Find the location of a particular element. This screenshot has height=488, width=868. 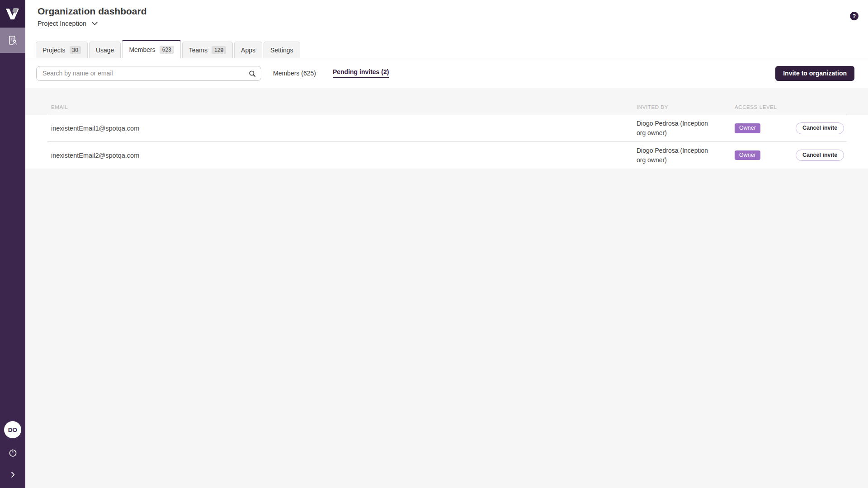

members-toolbar: Members (625) Pending invites (2) Invite… is located at coordinates (447, 73).